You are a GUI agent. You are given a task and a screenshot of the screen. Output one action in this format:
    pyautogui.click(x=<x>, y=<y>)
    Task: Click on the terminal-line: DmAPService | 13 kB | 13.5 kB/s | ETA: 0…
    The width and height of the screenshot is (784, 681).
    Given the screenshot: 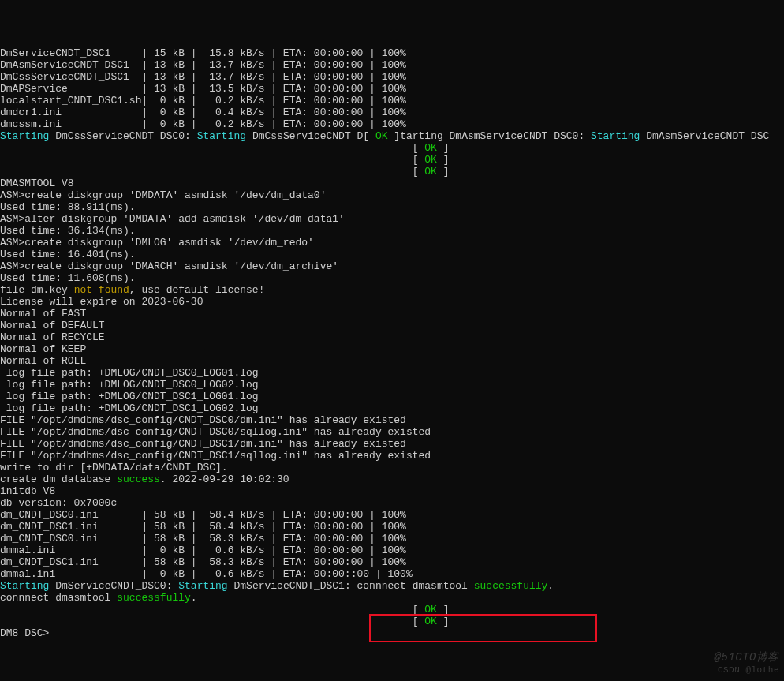 What is the action you would take?
    pyautogui.click(x=392, y=88)
    